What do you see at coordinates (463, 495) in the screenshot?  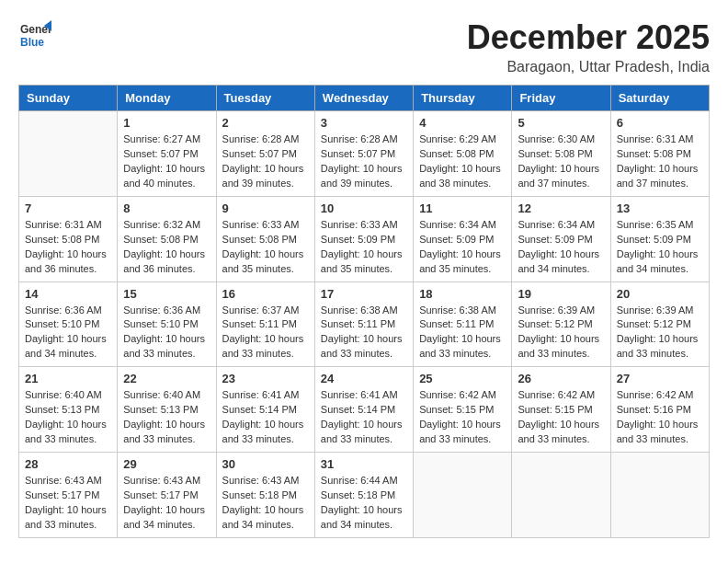 I see `cell-w5-d5` at bounding box center [463, 495].